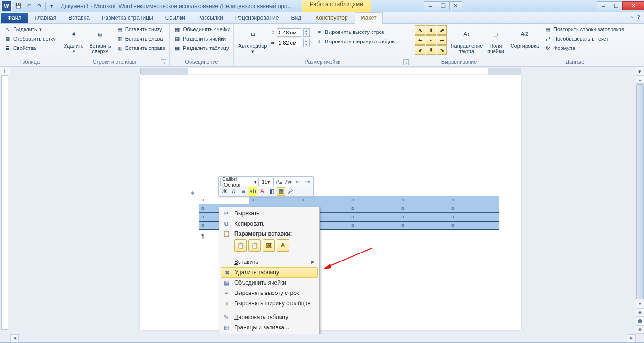  Describe the element at coordinates (255, 245) in the screenshot. I see `paste-merge: 📋` at that location.